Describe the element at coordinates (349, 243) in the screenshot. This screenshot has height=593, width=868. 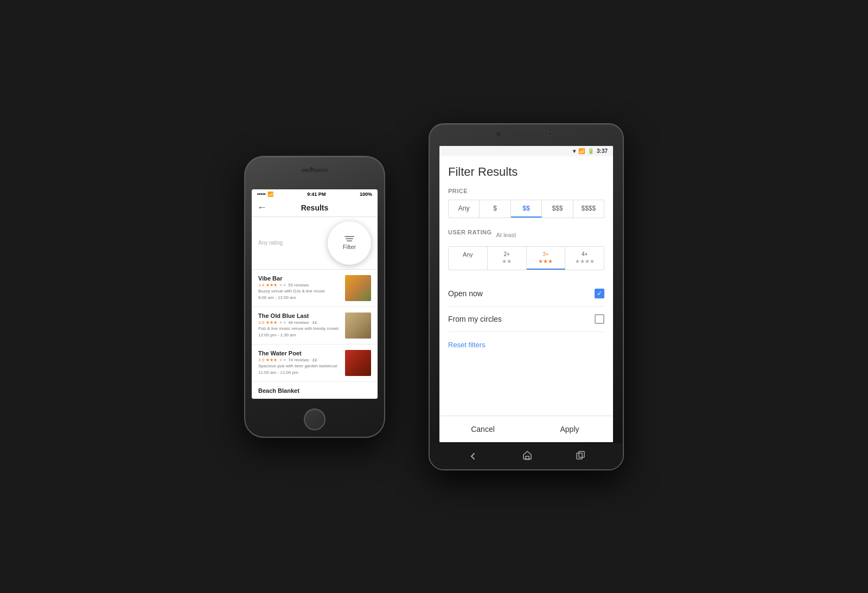
I see `filter-button: Filter` at that location.